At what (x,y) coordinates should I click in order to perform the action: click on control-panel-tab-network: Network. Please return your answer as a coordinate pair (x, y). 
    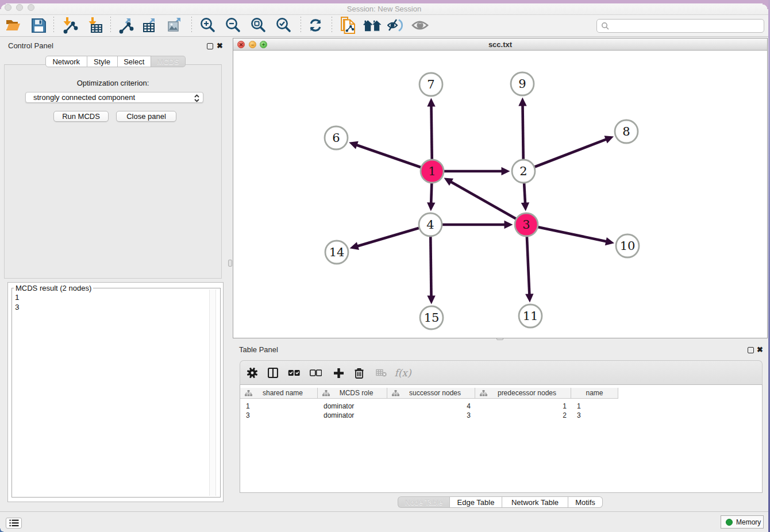
    Looking at the image, I should click on (67, 61).